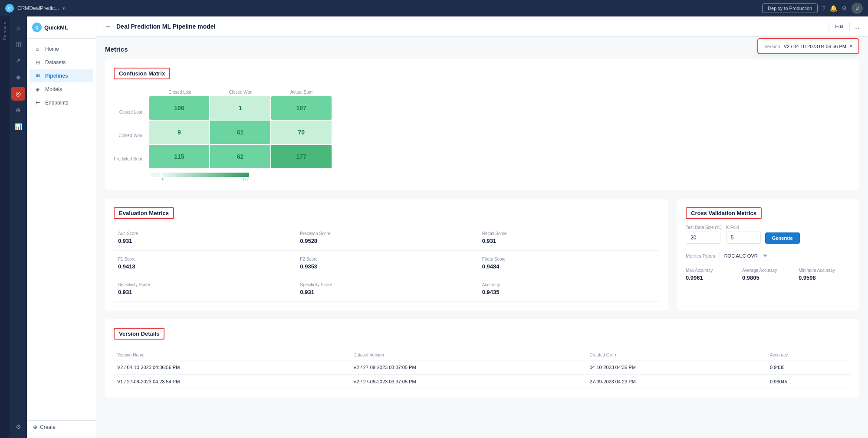  What do you see at coordinates (808, 46) in the screenshot?
I see `version-dropdown: Version V2 / 04-10-2023 04:36:56 PM ▾` at bounding box center [808, 46].